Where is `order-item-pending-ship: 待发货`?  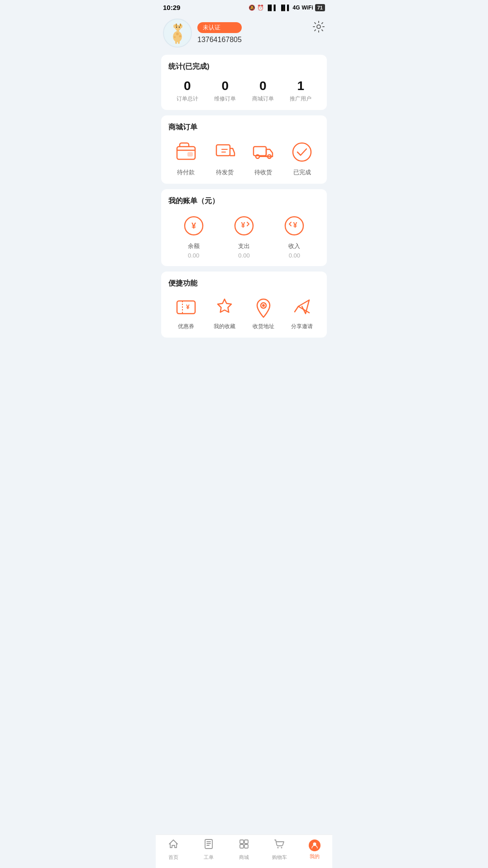
order-item-pending-ship: 待发货 is located at coordinates (225, 158).